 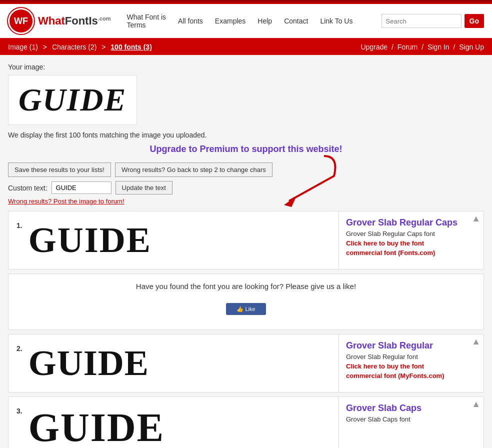 What do you see at coordinates (411, 234) in the screenshot?
I see `font-sub-1: Grover Slab Regular Caps font` at bounding box center [411, 234].